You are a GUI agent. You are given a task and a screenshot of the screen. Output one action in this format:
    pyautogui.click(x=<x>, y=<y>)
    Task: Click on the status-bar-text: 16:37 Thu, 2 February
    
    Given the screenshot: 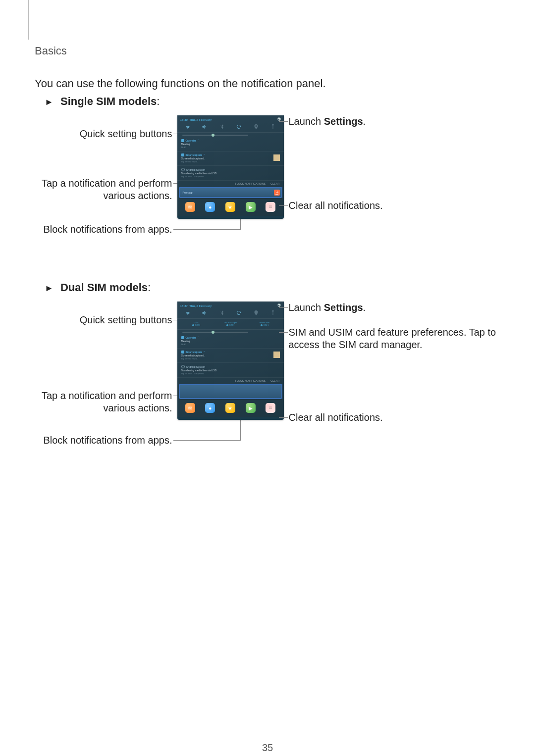 What is the action you would take?
    pyautogui.click(x=196, y=306)
    